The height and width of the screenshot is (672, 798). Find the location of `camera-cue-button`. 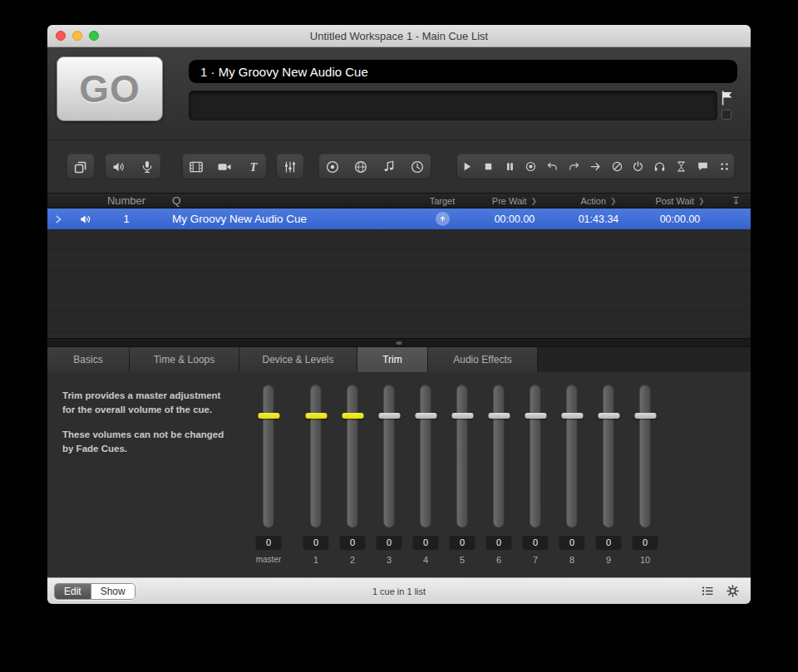

camera-cue-button is located at coordinates (224, 166).